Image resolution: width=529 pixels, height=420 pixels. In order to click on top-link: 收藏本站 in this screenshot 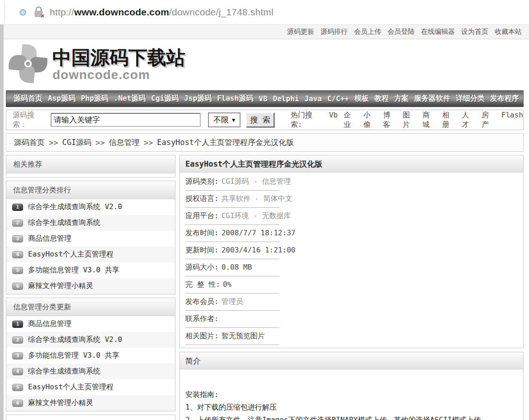, I will do `click(508, 32)`.